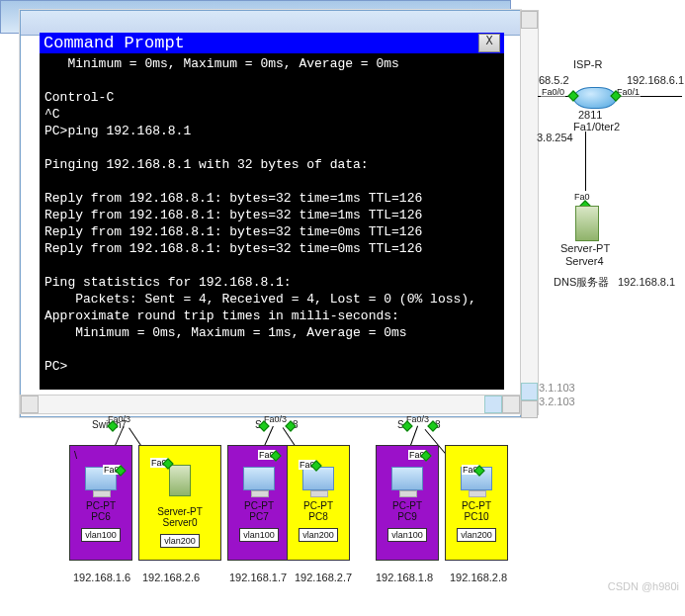  Describe the element at coordinates (530, 206) in the screenshot. I see `scroll-track` at that location.